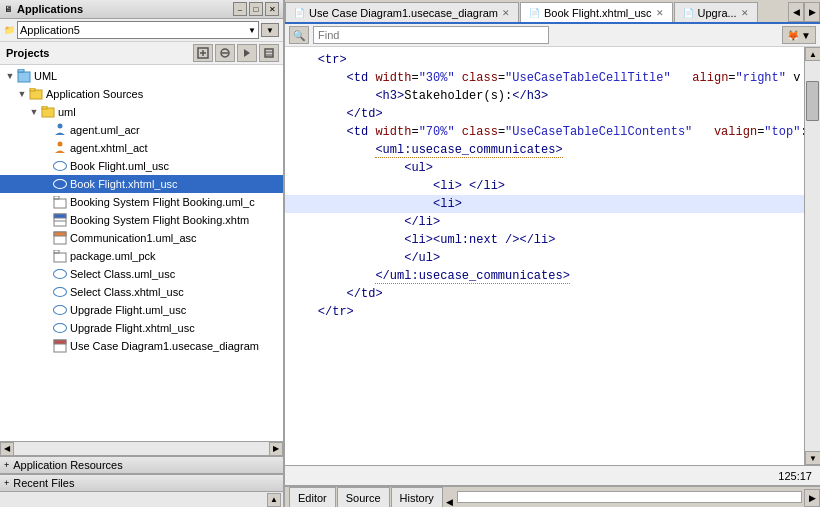 Image resolution: width=820 pixels, height=507 pixels. What do you see at coordinates (312, 497) in the screenshot?
I see `editor-tab-editor: Editor` at bounding box center [312, 497].